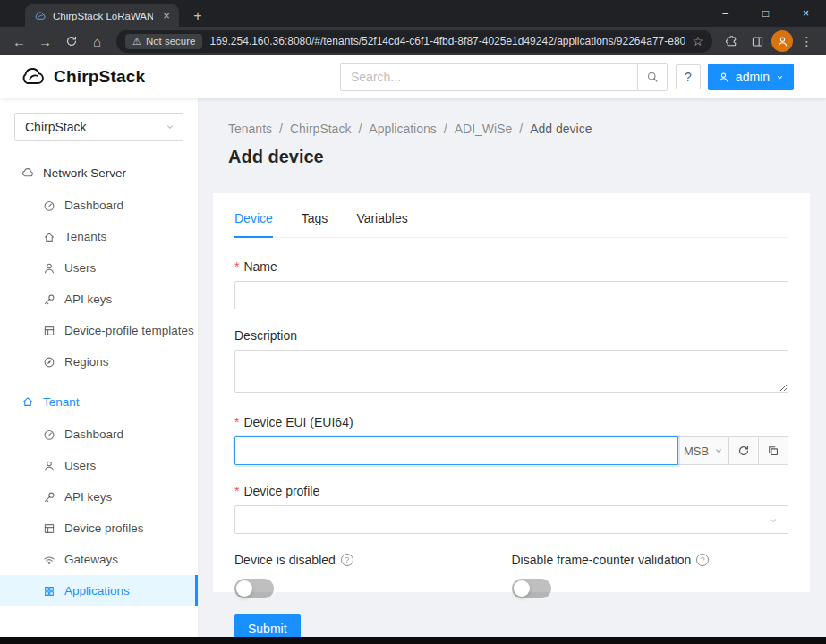 Image resolution: width=826 pixels, height=644 pixels. Describe the element at coordinates (98, 435) in the screenshot. I see `sidebar-item-tenant-dashboard: Dashboard` at that location.